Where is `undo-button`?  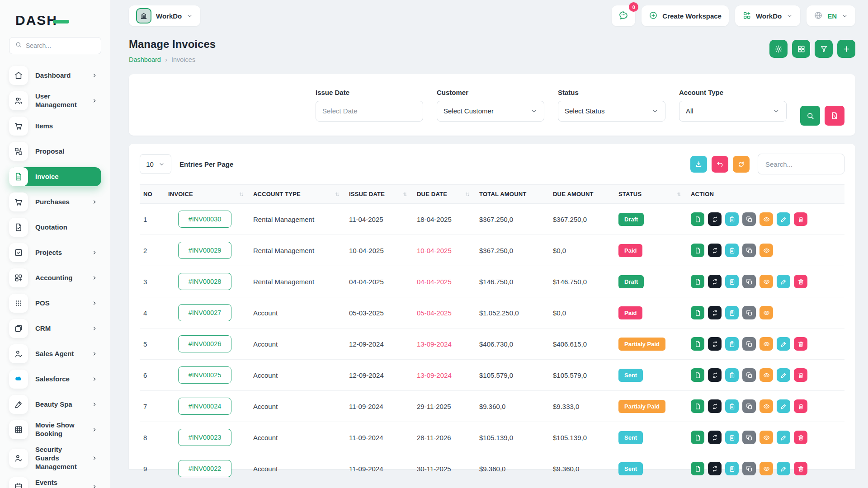 undo-button is located at coordinates (720, 164).